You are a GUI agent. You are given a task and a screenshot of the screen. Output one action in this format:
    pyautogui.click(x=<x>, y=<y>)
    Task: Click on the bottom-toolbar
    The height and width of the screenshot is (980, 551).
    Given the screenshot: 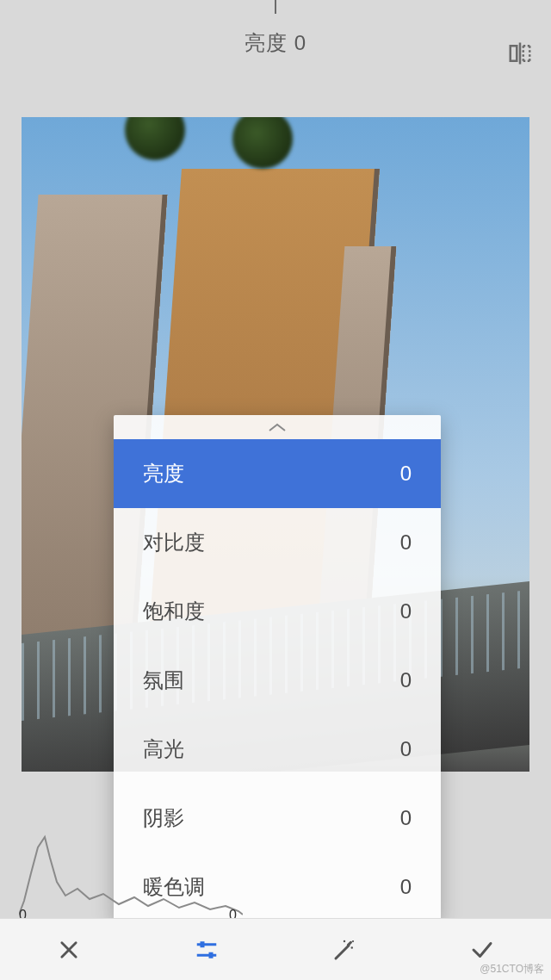 What is the action you would take?
    pyautogui.click(x=276, y=949)
    